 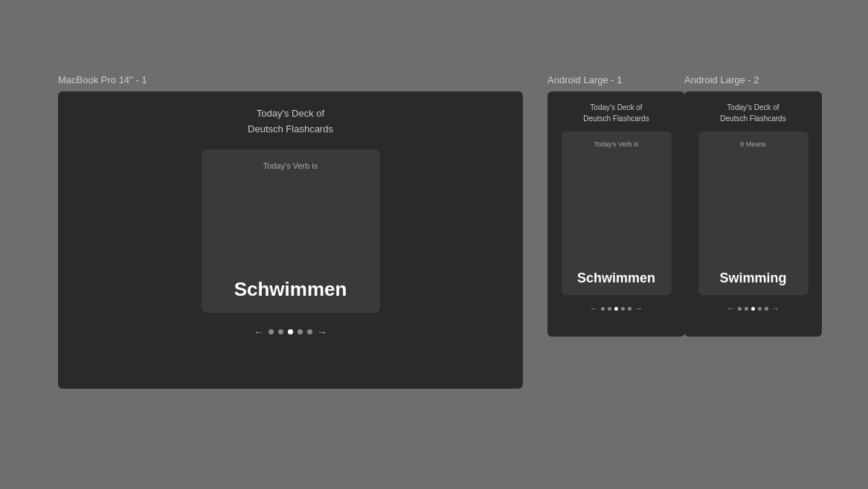 What do you see at coordinates (753, 308) in the screenshot?
I see `android2-nav: ← →` at bounding box center [753, 308].